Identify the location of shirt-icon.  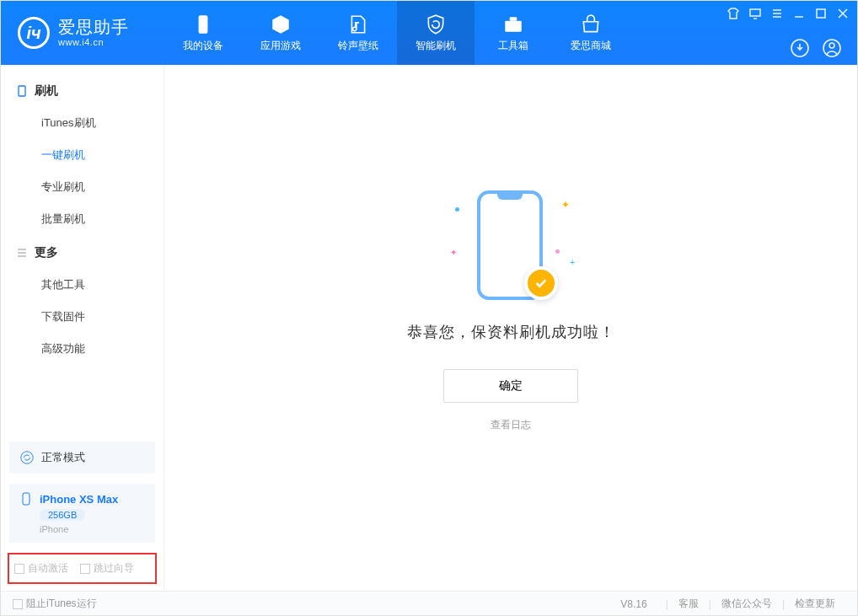
(733, 13).